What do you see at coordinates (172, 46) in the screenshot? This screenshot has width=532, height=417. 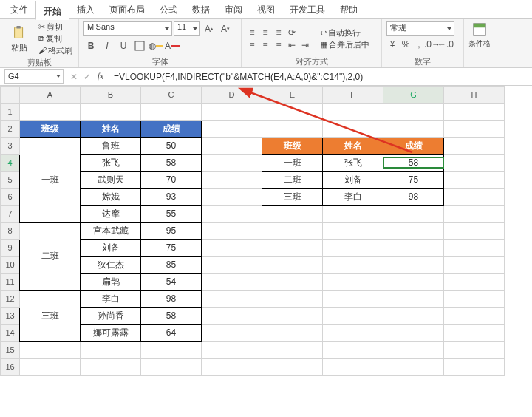 I see `font-color-button: A` at bounding box center [172, 46].